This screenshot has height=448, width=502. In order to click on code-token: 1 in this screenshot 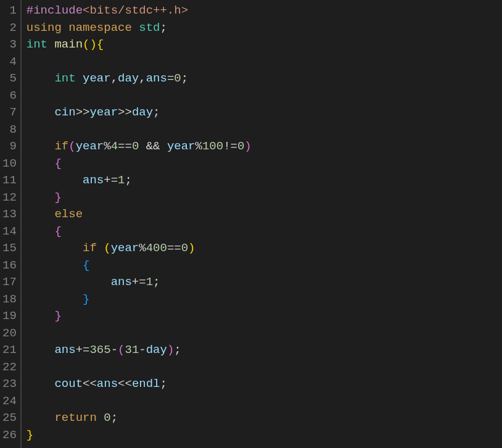, I will do `click(121, 180)`.